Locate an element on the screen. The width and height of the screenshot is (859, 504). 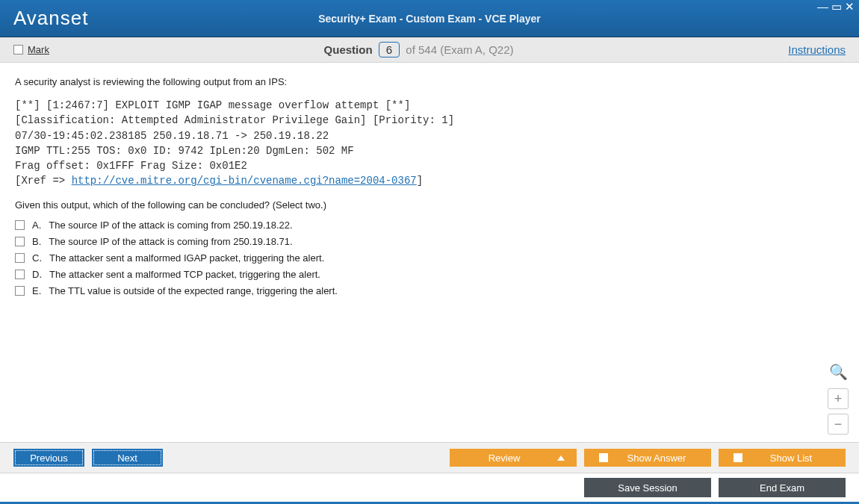
answer-letter: C. is located at coordinates (37, 258).